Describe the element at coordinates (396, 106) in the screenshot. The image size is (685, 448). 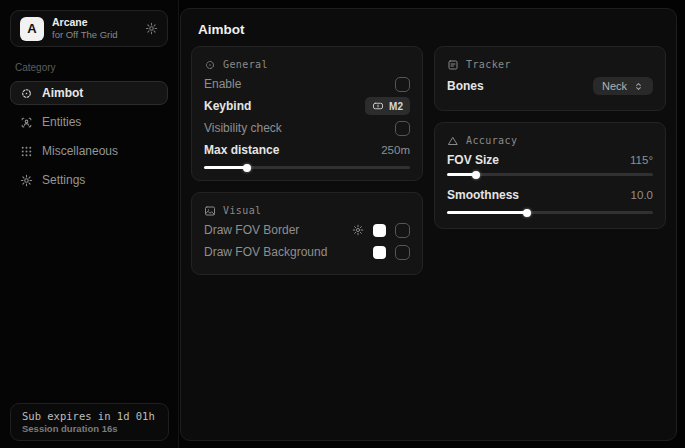
I see `keybind-value: M2` at that location.